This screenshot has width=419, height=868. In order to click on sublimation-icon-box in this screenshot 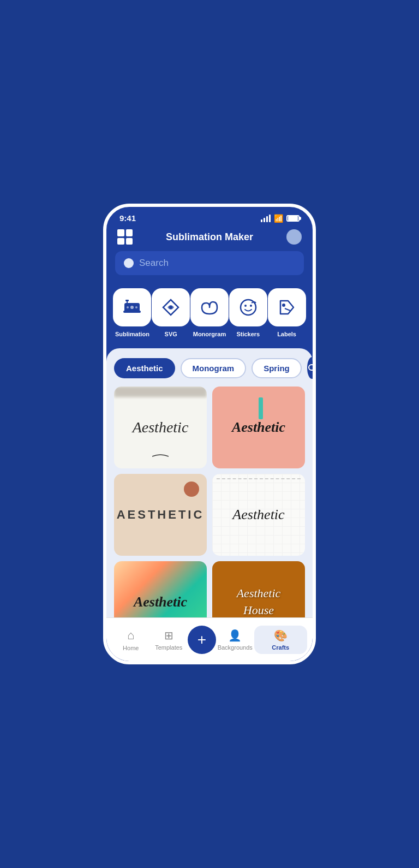, I will do `click(132, 307)`.